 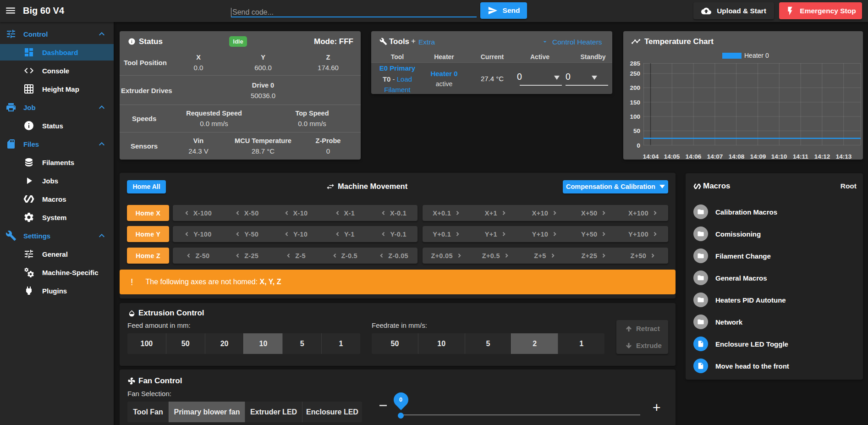 What do you see at coordinates (638, 146) in the screenshot?
I see `svg-text: 0` at bounding box center [638, 146].